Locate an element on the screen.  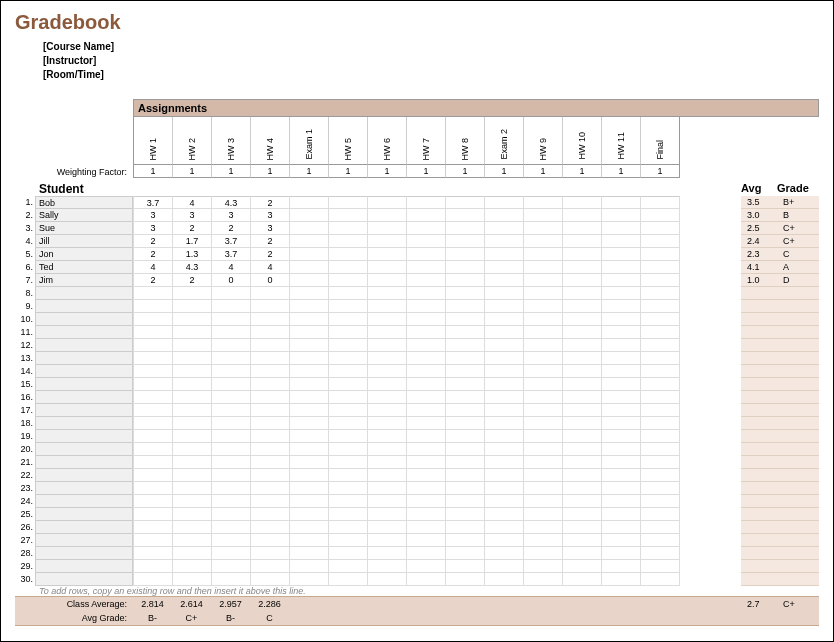
score-cell: 0 is located at coordinates (270, 280).